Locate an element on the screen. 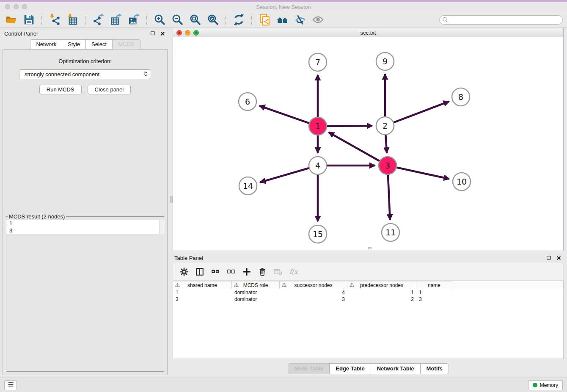 The height and width of the screenshot is (392, 567). tab-edge-table: Edge Table is located at coordinates (350, 369).